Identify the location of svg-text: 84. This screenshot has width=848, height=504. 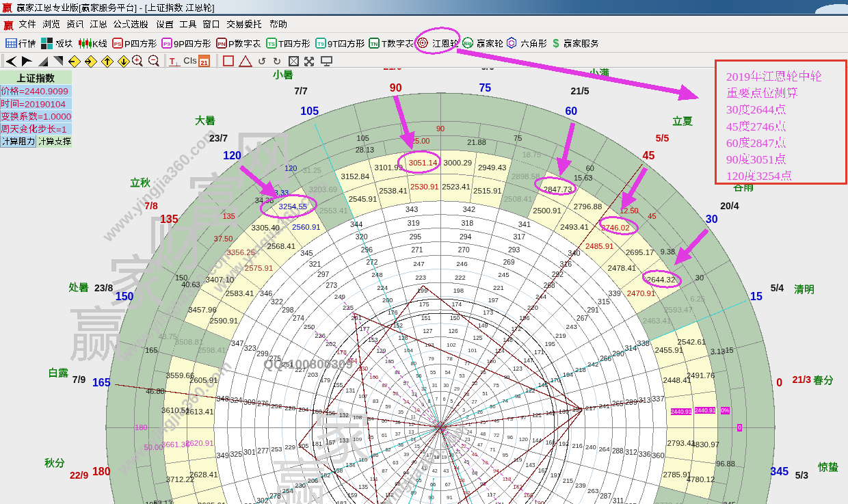
(371, 419).